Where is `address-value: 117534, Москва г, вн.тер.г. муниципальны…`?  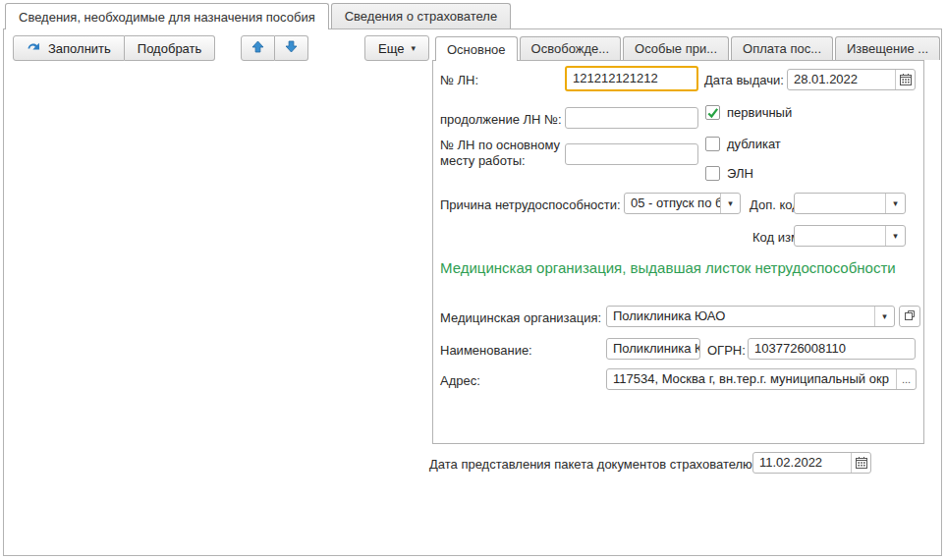
address-value: 117534, Москва г, вн.тер.г. муниципальны… is located at coordinates (751, 379).